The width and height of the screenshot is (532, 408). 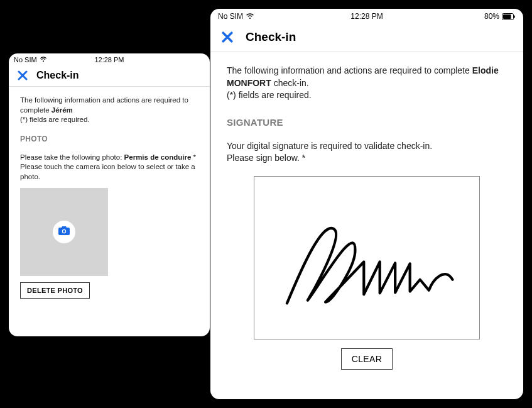 What do you see at coordinates (109, 59) in the screenshot?
I see `status-bar: No SIM 12:28 PM` at bounding box center [109, 59].